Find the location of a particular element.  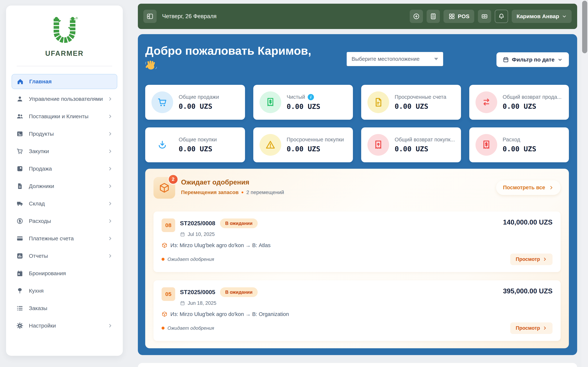

sidebar-item-user-management: Управление пользователями is located at coordinates (65, 99).